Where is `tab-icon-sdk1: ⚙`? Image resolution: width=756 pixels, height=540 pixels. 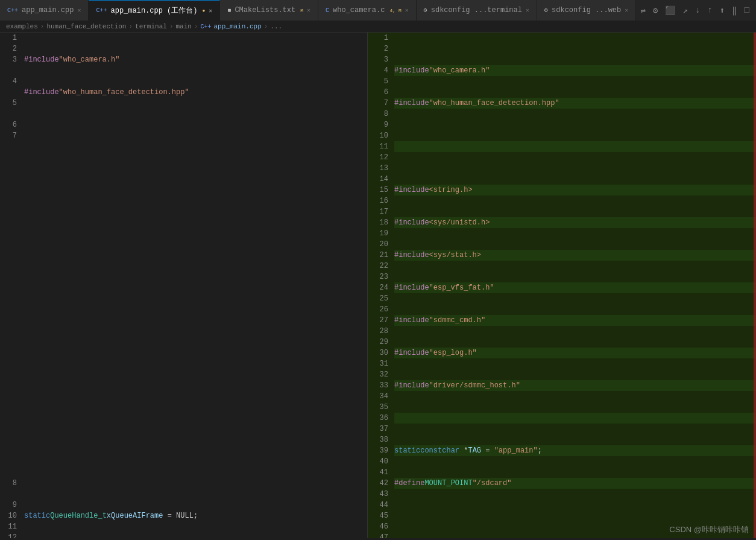
tab-icon-sdk1: ⚙ is located at coordinates (426, 10).